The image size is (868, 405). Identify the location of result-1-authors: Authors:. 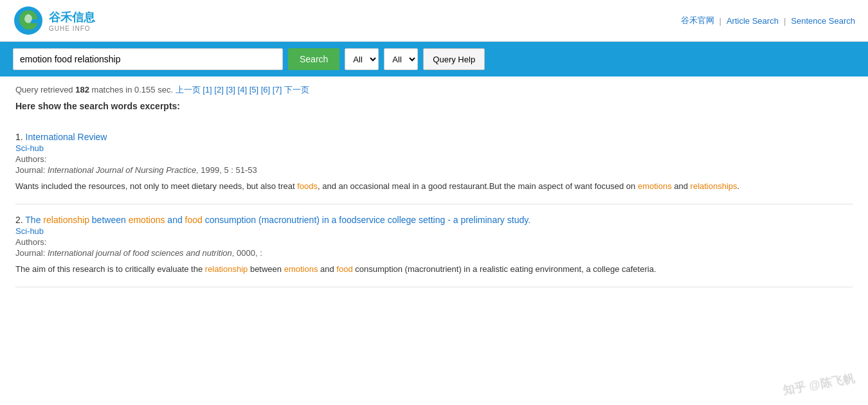
(434, 159).